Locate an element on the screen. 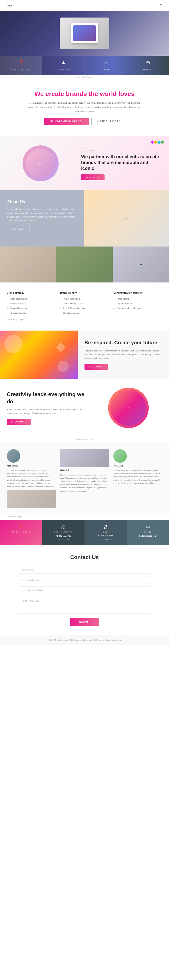 The image size is (169, 980). about-us-label: ABOUT US is located at coordinates (122, 151).